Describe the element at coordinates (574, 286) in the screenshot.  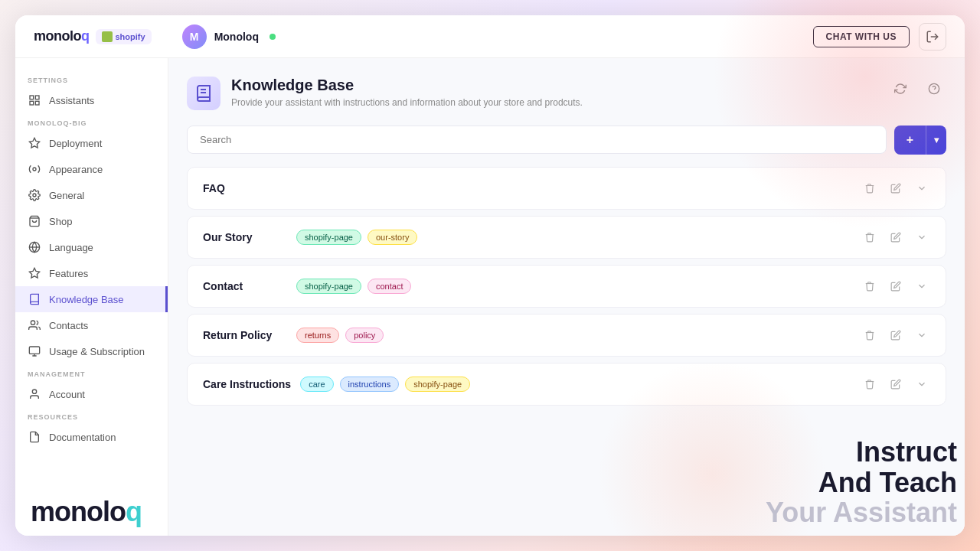
I see `kb-tags-contact: shopify-page contact` at that location.